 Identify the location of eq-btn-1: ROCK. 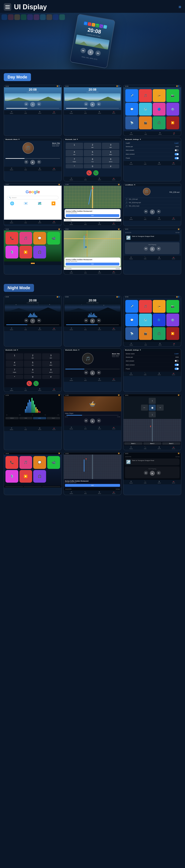
(12, 418).